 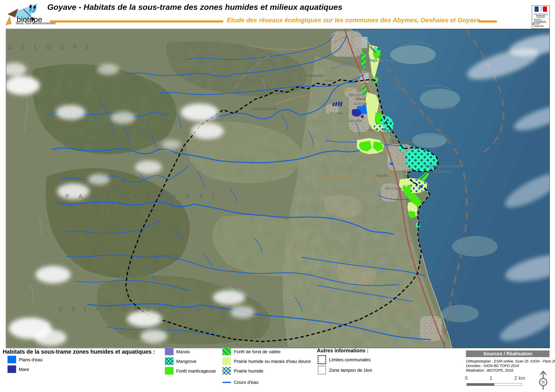 What do you see at coordinates (79, 352) in the screenshot?
I see `legend-title: Habitats de la sous-trame zones humides …` at bounding box center [79, 352].